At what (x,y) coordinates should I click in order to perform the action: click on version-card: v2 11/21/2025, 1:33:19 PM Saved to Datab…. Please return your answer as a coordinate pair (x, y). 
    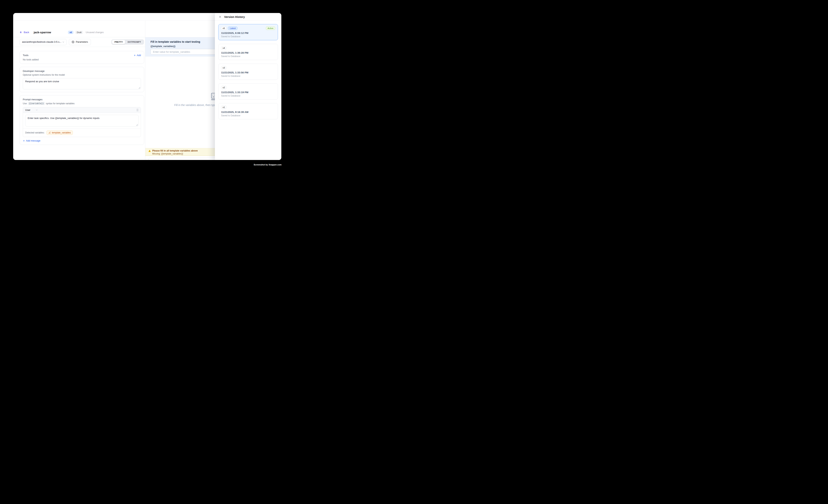
    Looking at the image, I should click on (248, 91).